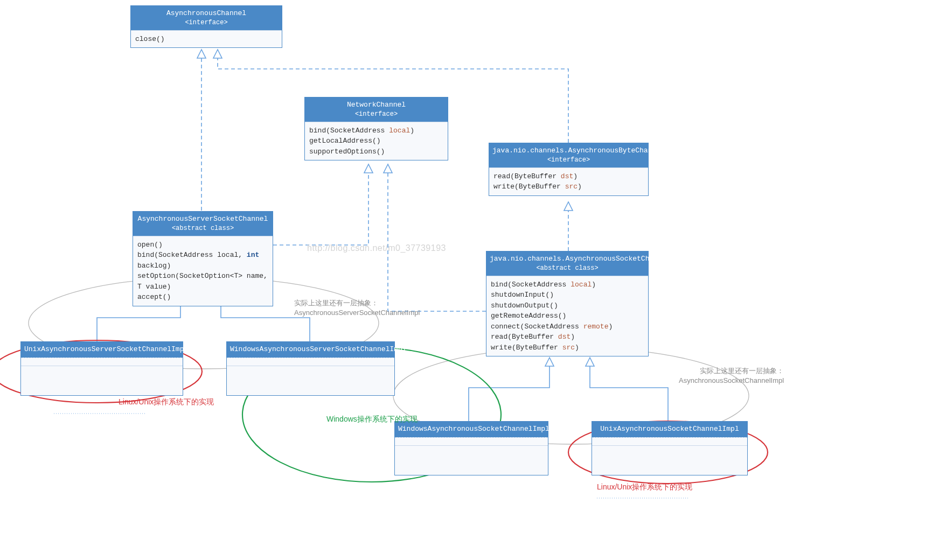 This screenshot has width=946, height=560. I want to click on uml-class-windows-socket-impl: WindowsAsynchronousSocketChannelImpl, so click(471, 448).